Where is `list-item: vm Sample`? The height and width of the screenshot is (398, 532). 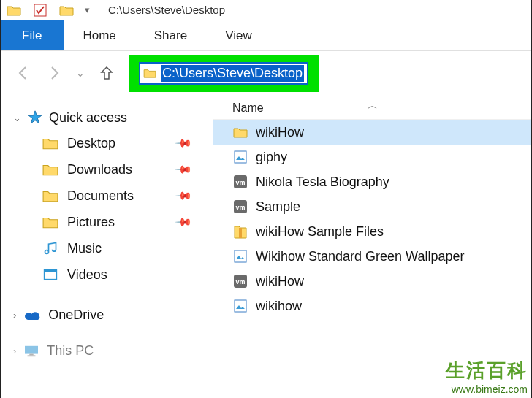 list-item: vm Sample is located at coordinates (373, 207).